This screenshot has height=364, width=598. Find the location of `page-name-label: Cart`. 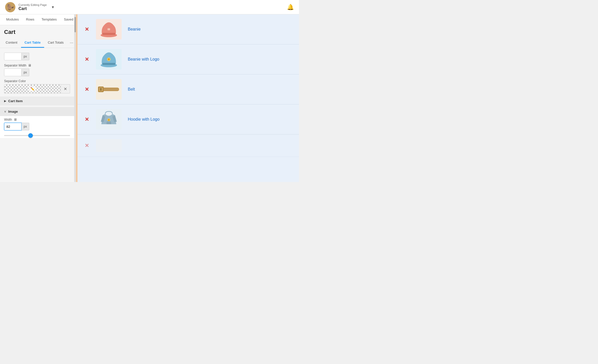

page-name-label: Cart is located at coordinates (33, 9).